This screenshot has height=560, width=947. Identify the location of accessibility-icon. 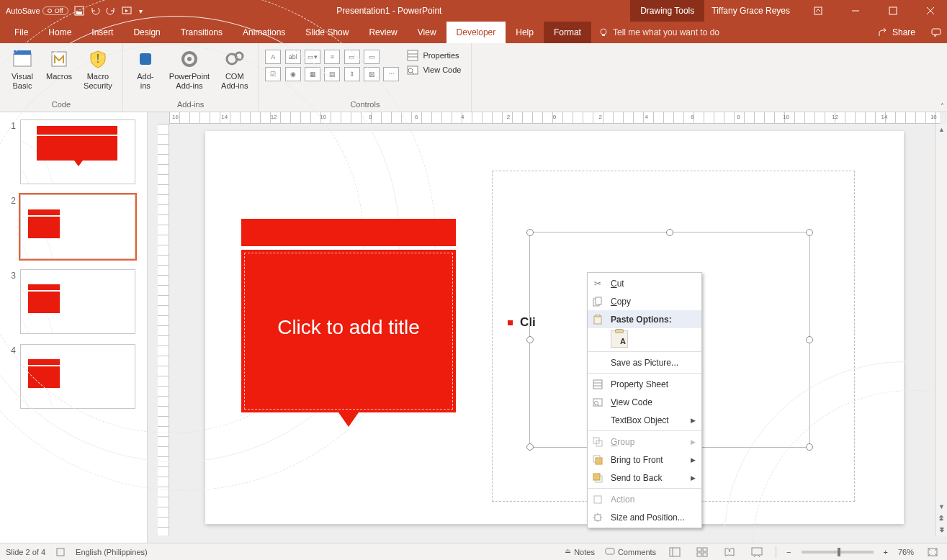
(60, 552).